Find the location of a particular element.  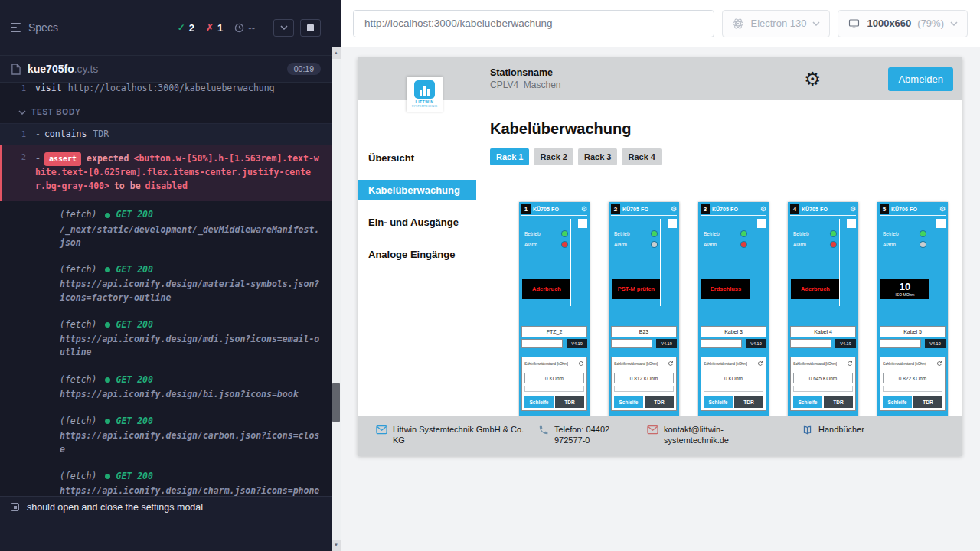

alarm-label: Alarm is located at coordinates (710, 245).